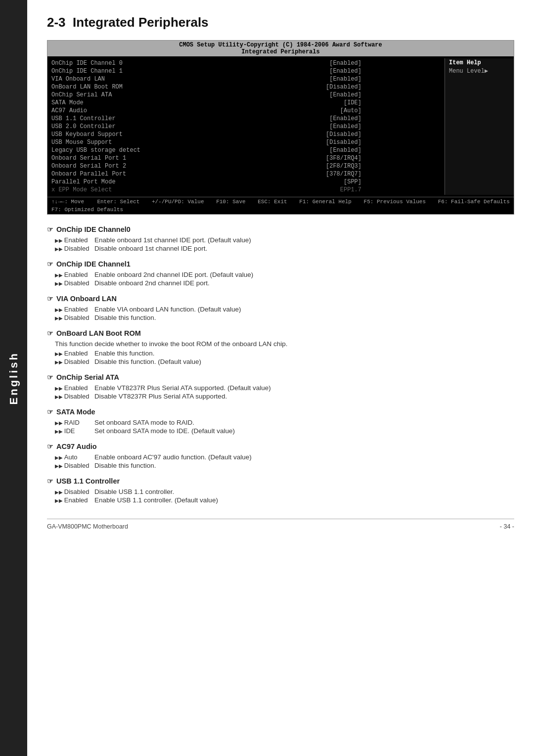 This screenshot has height=756, width=534. Describe the element at coordinates (152, 283) in the screenshot. I see `option-desc: Disable onboard 2nd channel IDE port.` at that location.